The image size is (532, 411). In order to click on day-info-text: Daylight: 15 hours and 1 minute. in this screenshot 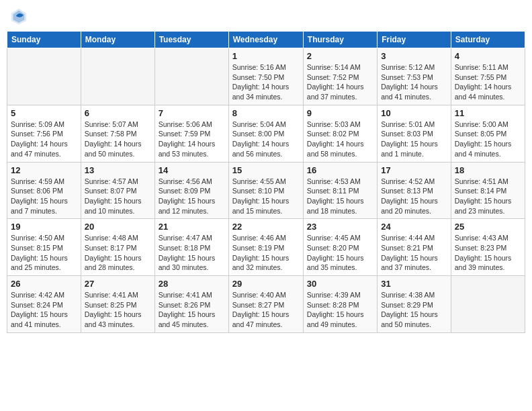, I will do `click(414, 149)`.